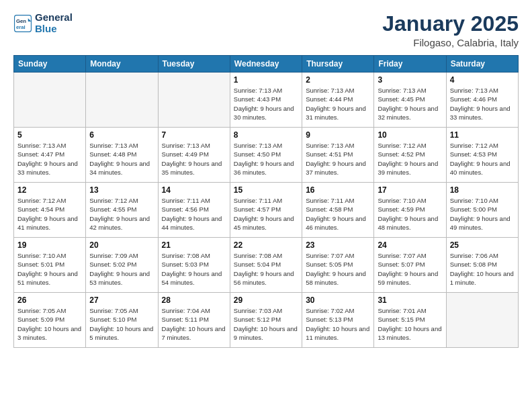 The width and height of the screenshot is (532, 411). Describe the element at coordinates (482, 190) in the screenshot. I see `day-number: 18` at that location.